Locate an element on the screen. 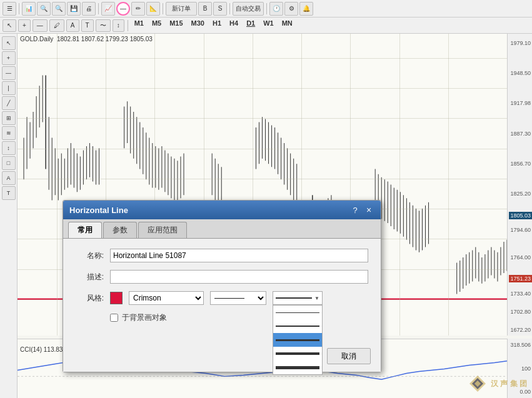 The image size is (532, 398). dialog-help-btn: ? is located at coordinates (355, 210).